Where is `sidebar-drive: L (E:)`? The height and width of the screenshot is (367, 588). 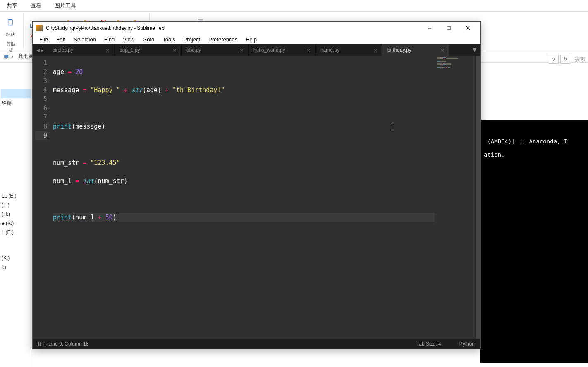
sidebar-drive: L (E:) is located at coordinates (16, 232).